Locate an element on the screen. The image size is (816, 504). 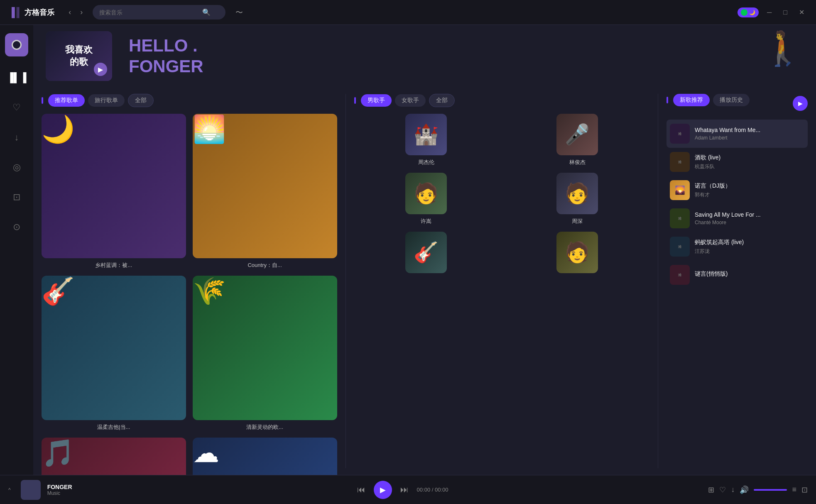
tab-new-songs: 新歌推荐 is located at coordinates (691, 100).